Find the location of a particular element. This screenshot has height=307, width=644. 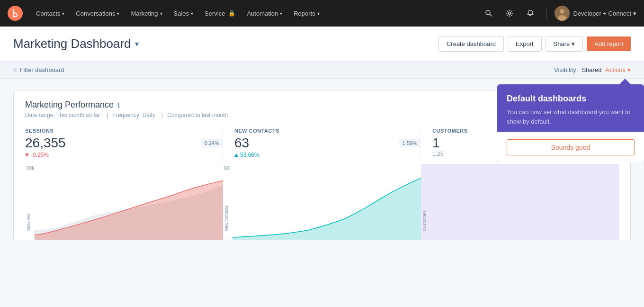

actions-button: Actions ▾ is located at coordinates (618, 70).